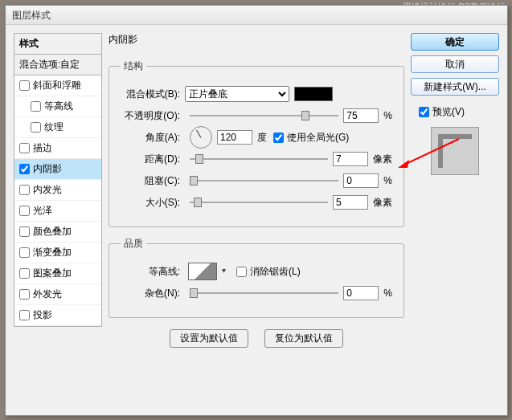 The image size is (512, 420). I want to click on style-item: 内发光, so click(58, 190).